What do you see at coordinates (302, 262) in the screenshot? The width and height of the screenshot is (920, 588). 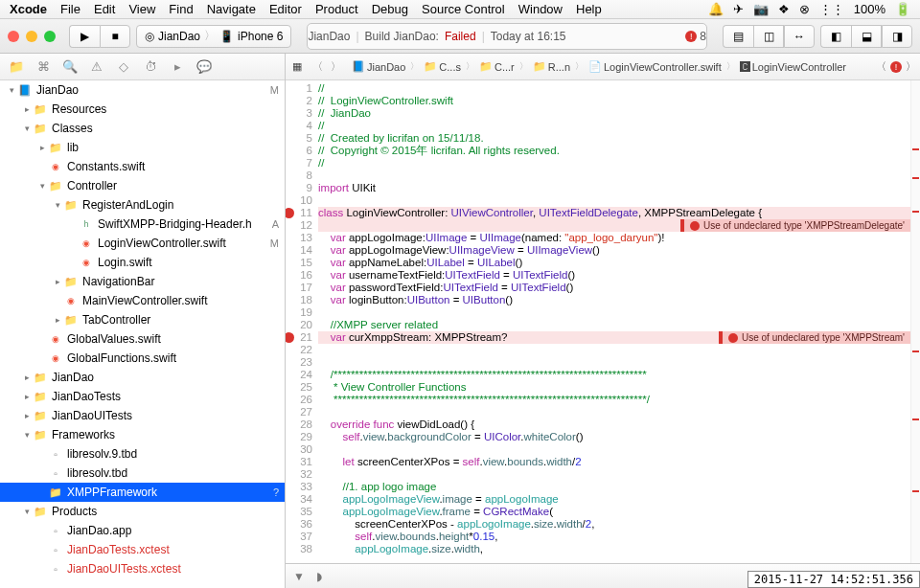 I see `line-number: 15` at bounding box center [302, 262].